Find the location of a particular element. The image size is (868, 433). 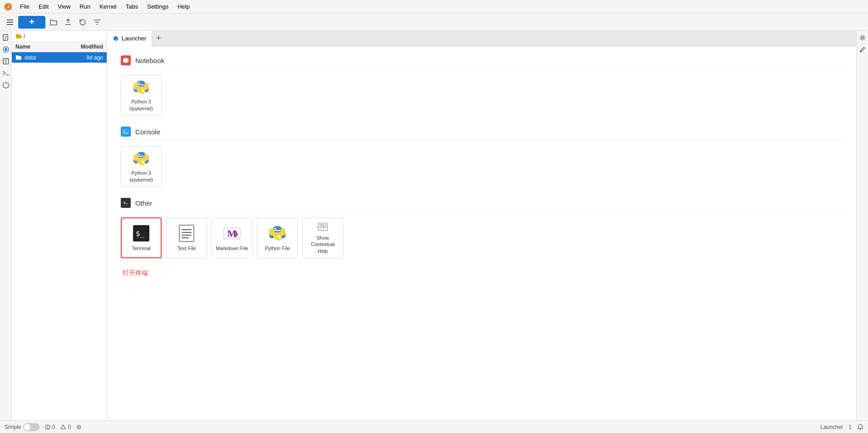

build-right-button is located at coordinates (863, 49).